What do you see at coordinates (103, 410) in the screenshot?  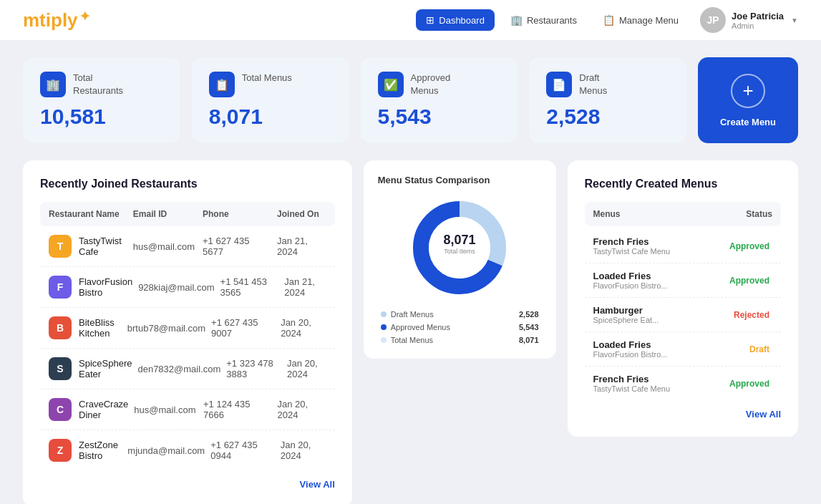 I see `restaurant-name-text: CraveCraze Diner` at bounding box center [103, 410].